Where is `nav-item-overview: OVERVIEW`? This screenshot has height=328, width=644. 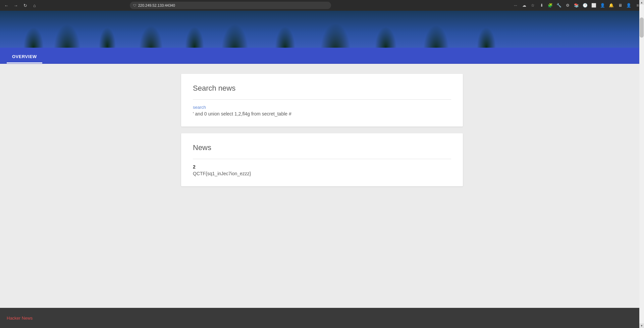 nav-item-overview: OVERVIEW is located at coordinates (24, 57).